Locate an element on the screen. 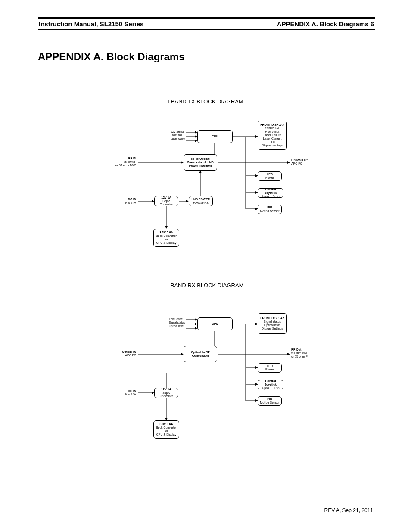 Image resolution: width=411 pixels, height=532 pixels. rx-optical-in-label: Optical IN APC FC is located at coordinates (124, 354).